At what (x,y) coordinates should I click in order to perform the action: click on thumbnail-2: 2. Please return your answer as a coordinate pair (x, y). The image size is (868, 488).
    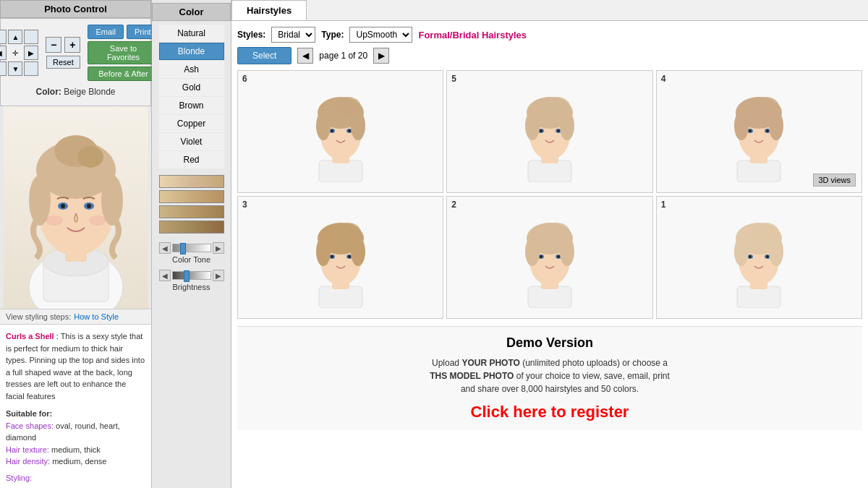
    Looking at the image, I should click on (550, 257).